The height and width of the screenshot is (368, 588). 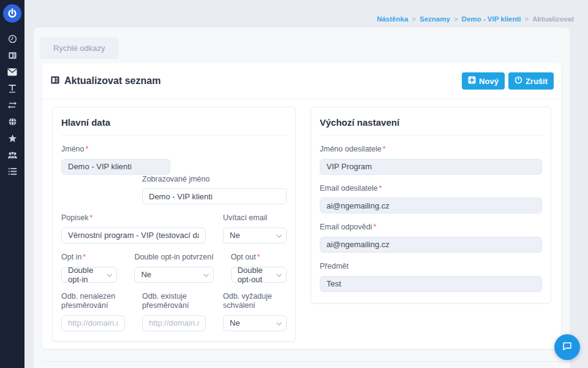 What do you see at coordinates (483, 81) in the screenshot?
I see `new-button: Nový` at bounding box center [483, 81].